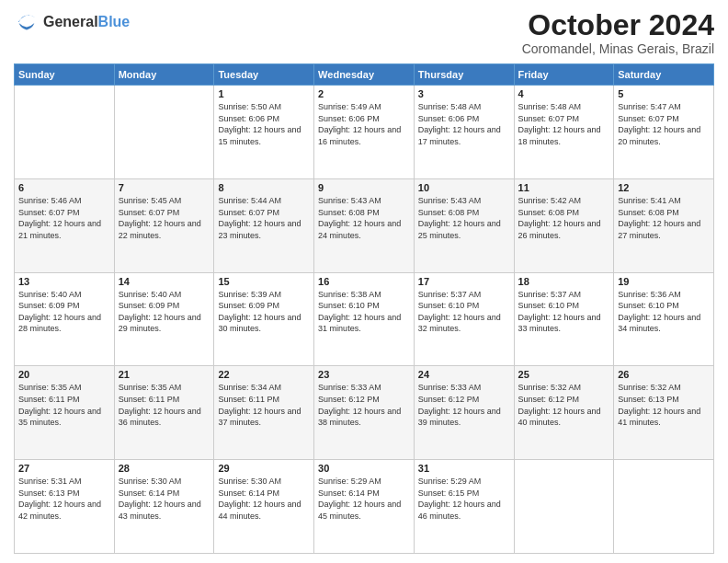 Image resolution: width=728 pixels, height=563 pixels. Describe the element at coordinates (564, 319) in the screenshot. I see `calendar-cell-3-6: 18Sunrise: 5:37 AM Sunset: 6:10 PM Dayli…` at that location.